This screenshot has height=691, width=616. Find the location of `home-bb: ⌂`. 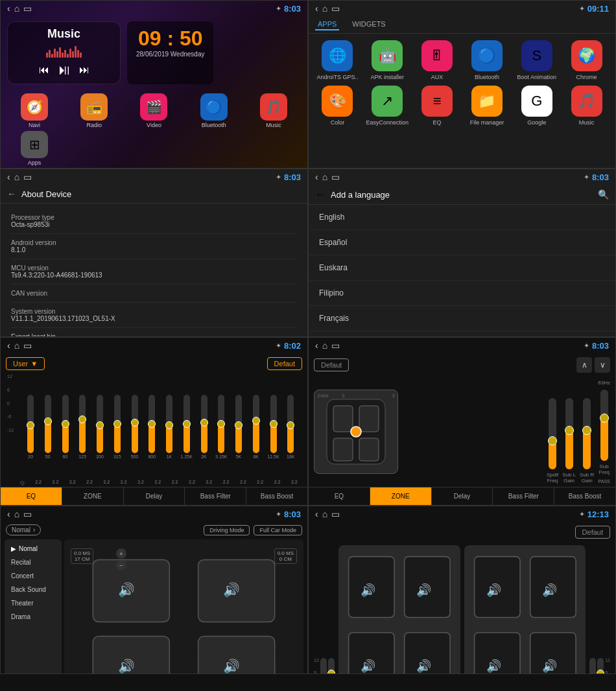

home-bb: ⌂ is located at coordinates (325, 514).